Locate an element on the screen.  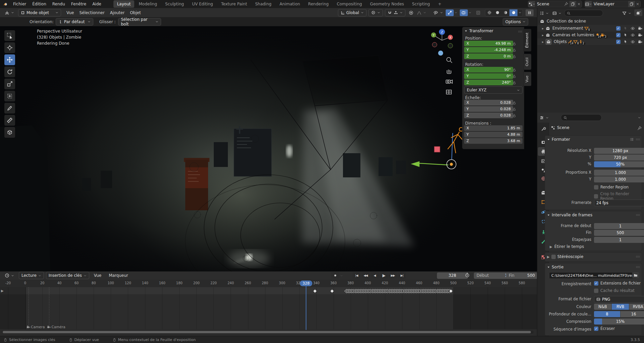
timeline-ruler: -200204060801001201401601802002202402602… is located at coordinates (268, 284).